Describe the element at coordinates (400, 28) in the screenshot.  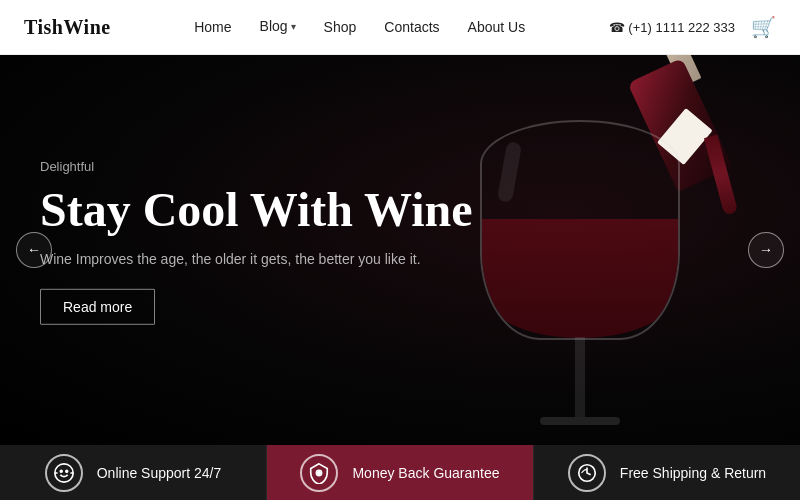
I see `navbar: TishWine Home Blog ▾ Shop Contacts About…` at that location.